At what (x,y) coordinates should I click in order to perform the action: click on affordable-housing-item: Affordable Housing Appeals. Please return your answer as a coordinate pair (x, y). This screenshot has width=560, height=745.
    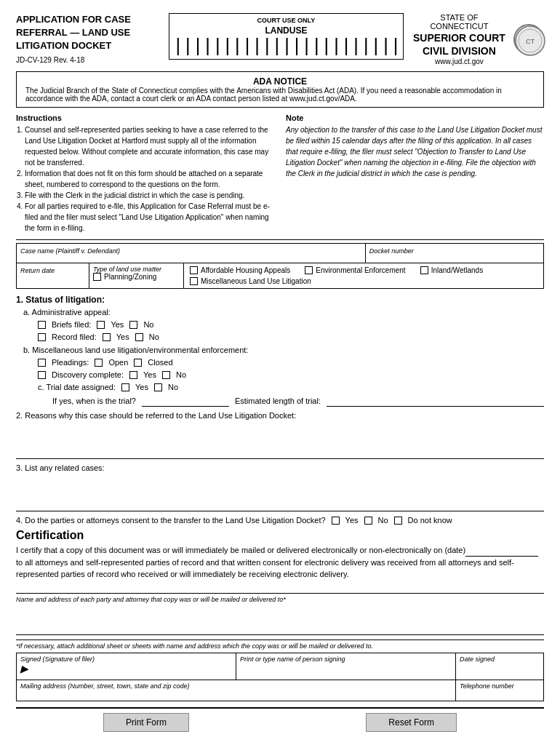
    Looking at the image, I should click on (240, 271).